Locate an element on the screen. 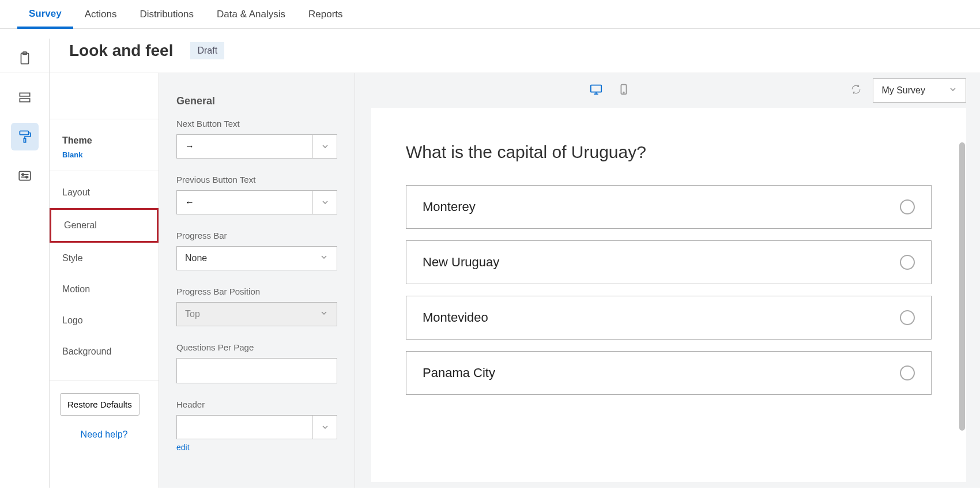 The height and width of the screenshot is (490, 980). icon-rail is located at coordinates (25, 263).